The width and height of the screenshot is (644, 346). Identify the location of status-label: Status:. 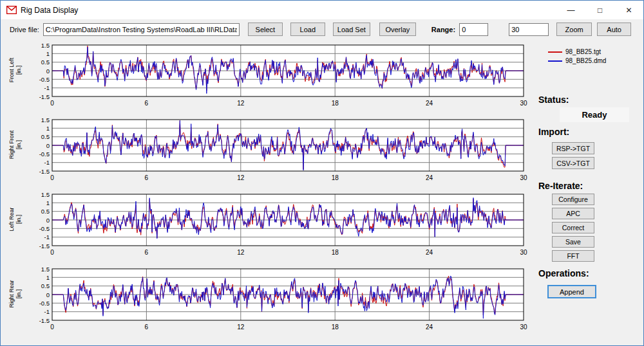
(554, 100).